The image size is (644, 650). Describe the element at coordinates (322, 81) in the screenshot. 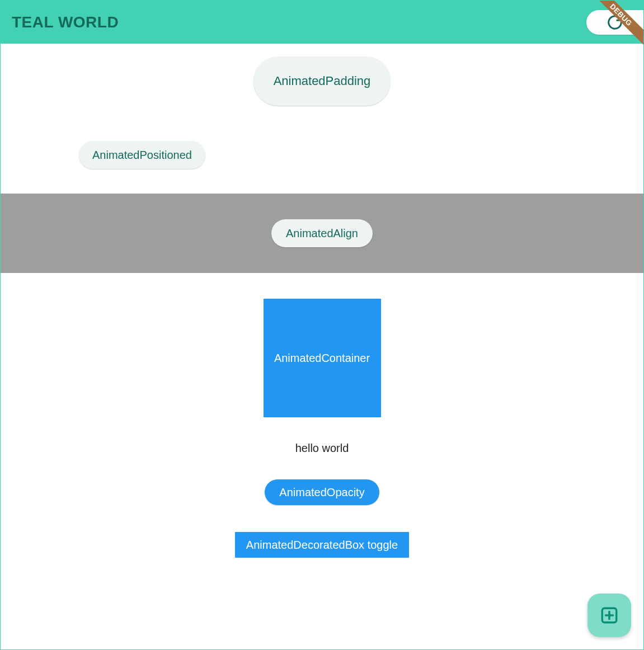

I see `animated-padding-section: AnimatedPadding` at that location.